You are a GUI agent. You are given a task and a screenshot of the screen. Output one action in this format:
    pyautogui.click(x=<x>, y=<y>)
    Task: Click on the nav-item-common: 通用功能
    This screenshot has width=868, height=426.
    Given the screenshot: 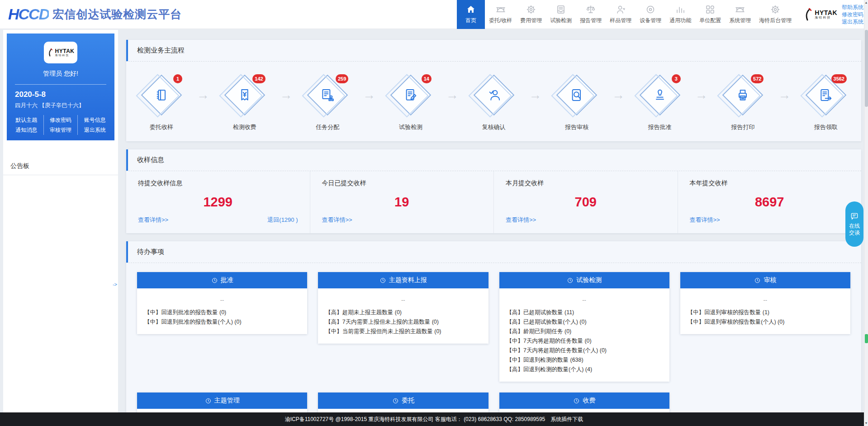 What is the action you would take?
    pyautogui.click(x=680, y=14)
    